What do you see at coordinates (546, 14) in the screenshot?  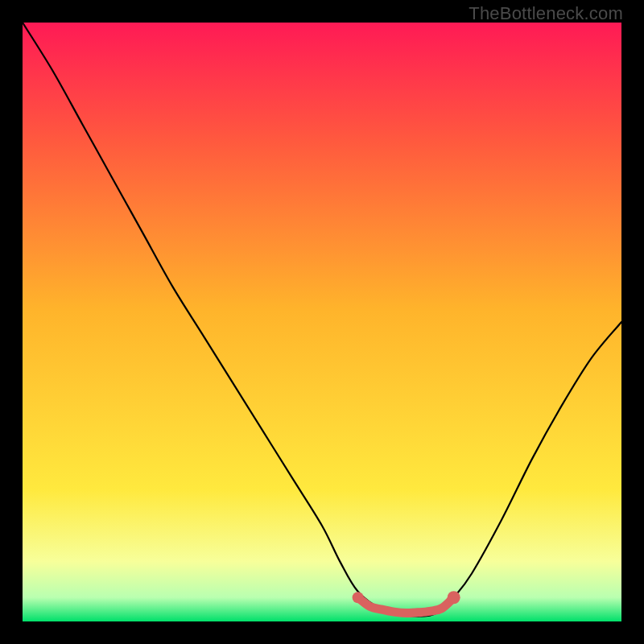 I see `watermark-text: TheBottleneck.com` at bounding box center [546, 14].